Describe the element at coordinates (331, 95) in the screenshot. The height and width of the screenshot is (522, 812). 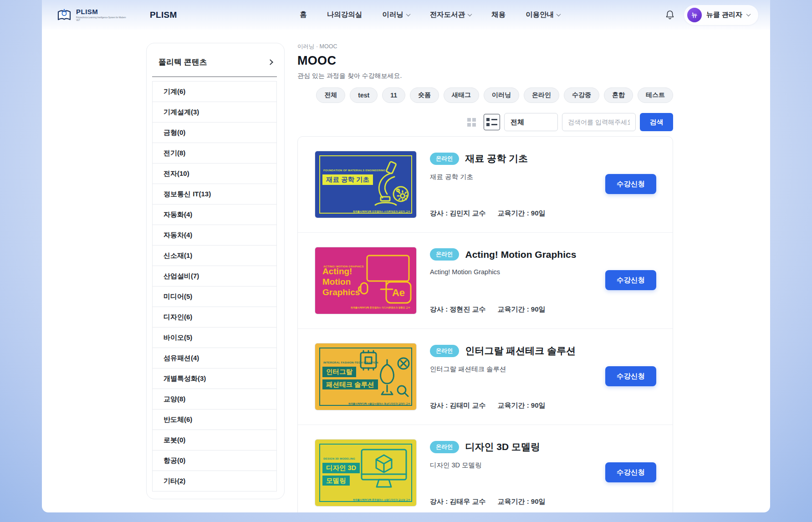
I see `tag-chip: 전체` at that location.